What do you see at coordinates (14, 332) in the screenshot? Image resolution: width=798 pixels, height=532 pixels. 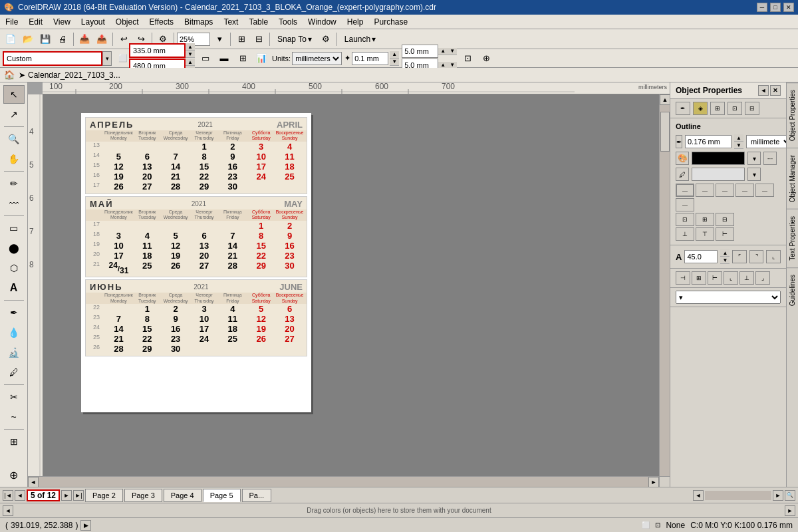 I see `fill-tool: 💧` at bounding box center [14, 332].